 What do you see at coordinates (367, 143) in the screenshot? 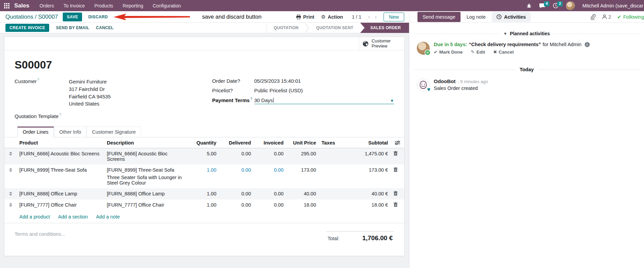
I see `subtotal-column-header: Subtotal` at bounding box center [367, 143].